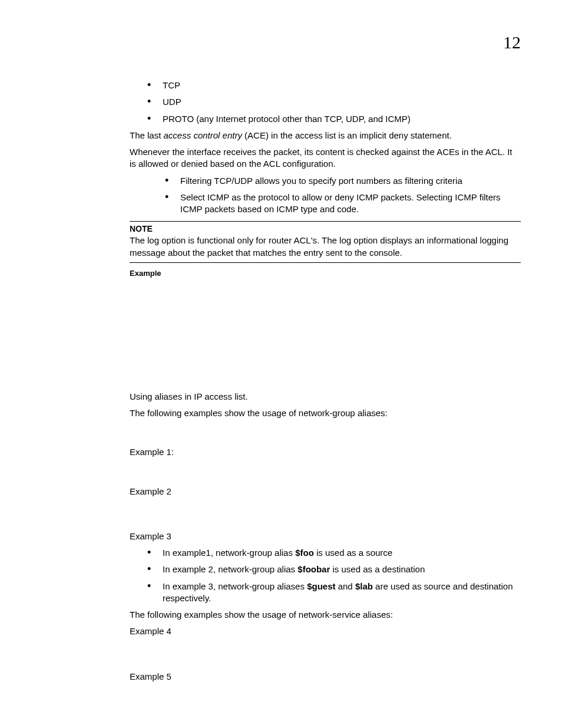  What do you see at coordinates (147, 136) in the screenshot?
I see `text: The last` at bounding box center [147, 136].